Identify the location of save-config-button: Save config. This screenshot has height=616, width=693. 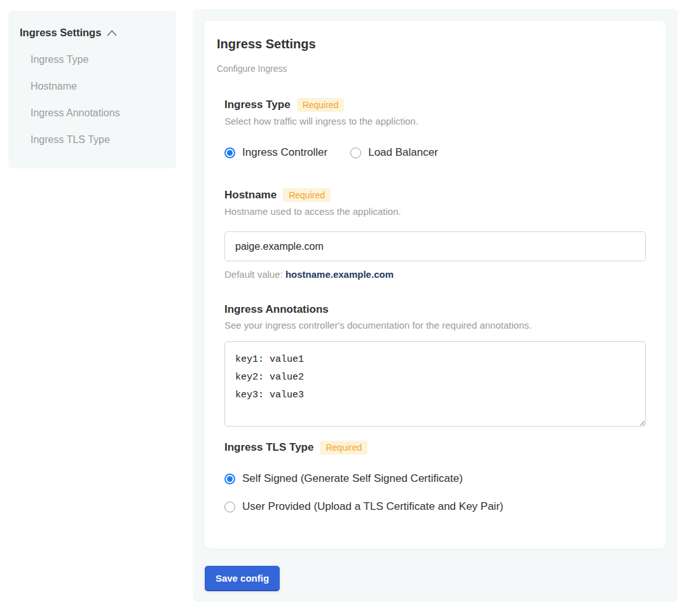
(242, 578).